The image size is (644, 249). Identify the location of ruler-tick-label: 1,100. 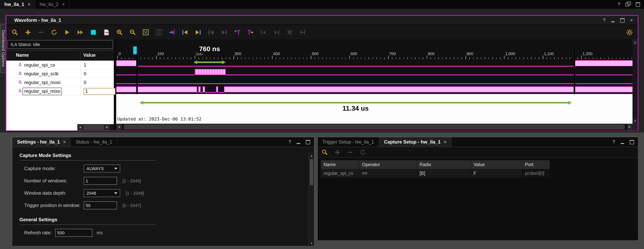
(549, 54).